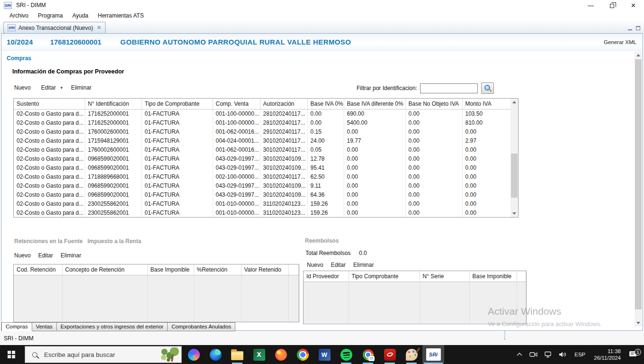  What do you see at coordinates (236, 132) in the screenshot?
I see `table-cell: 001-062-00016...` at bounding box center [236, 132].